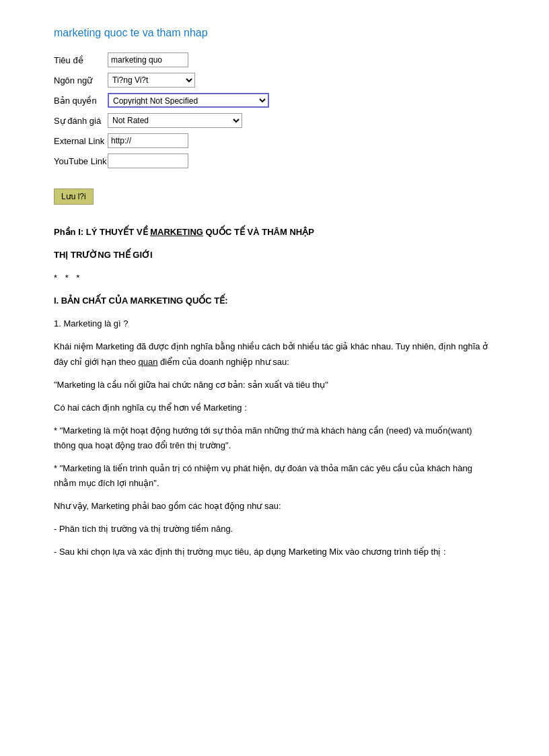  I want to click on youtube-link-label: YouTube Link, so click(81, 160).